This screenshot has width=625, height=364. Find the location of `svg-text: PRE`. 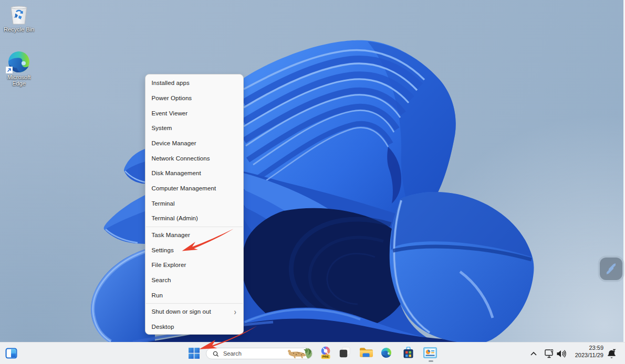

svg-text: PRE is located at coordinates (326, 357).